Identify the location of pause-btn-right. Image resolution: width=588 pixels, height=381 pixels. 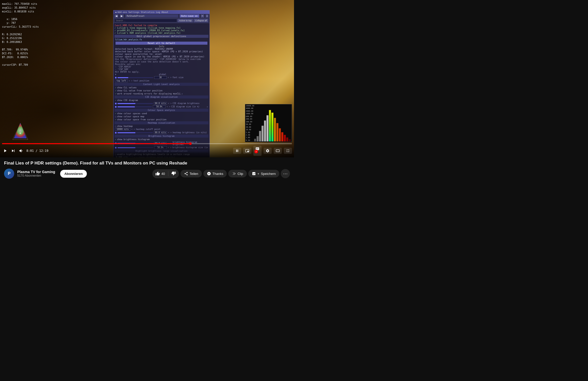
(237, 151).